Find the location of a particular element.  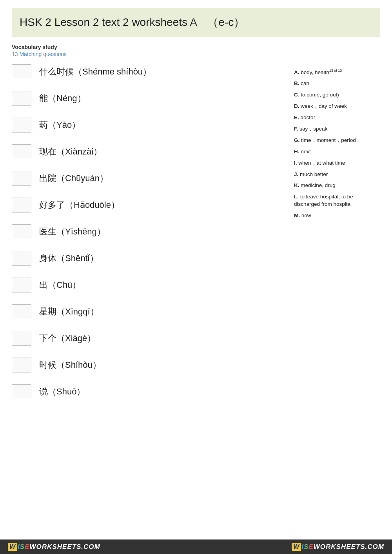

match-item: C. to come, go out) is located at coordinates (337, 95).